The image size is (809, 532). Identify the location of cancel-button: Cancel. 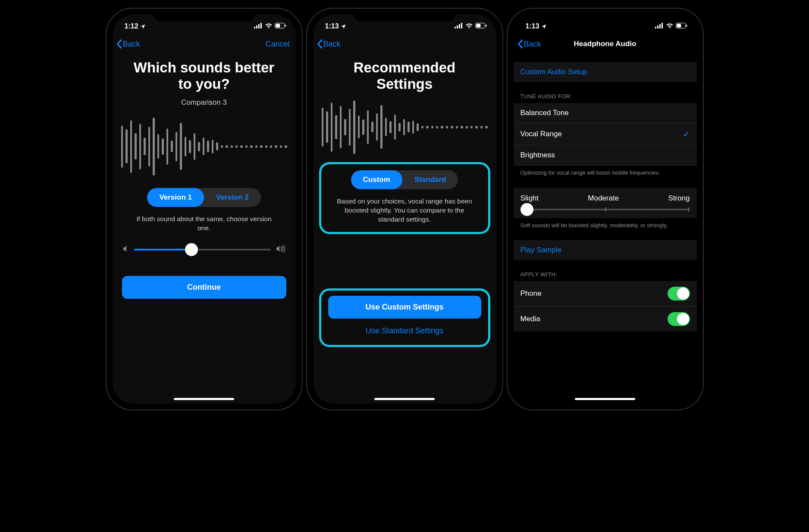
(277, 44).